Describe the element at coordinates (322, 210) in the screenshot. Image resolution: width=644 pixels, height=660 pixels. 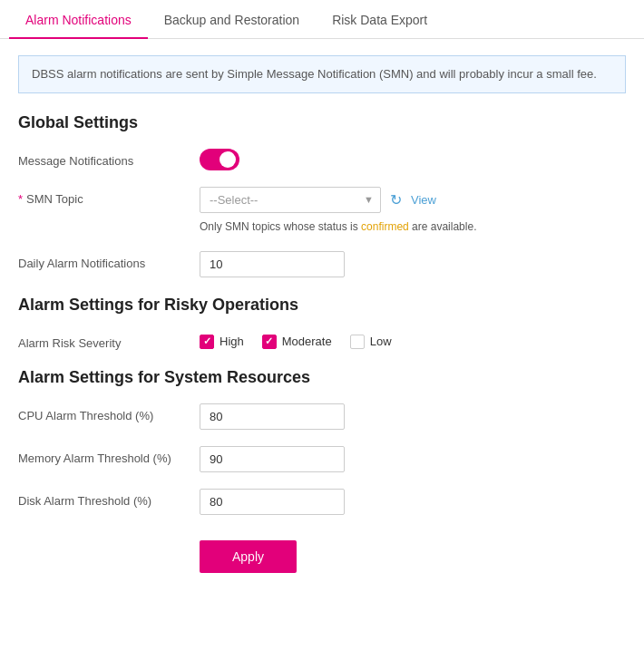
I see `smn-topic-row: * SMN Topic --Select-- ▼ ↻ View Only SMN…` at that location.